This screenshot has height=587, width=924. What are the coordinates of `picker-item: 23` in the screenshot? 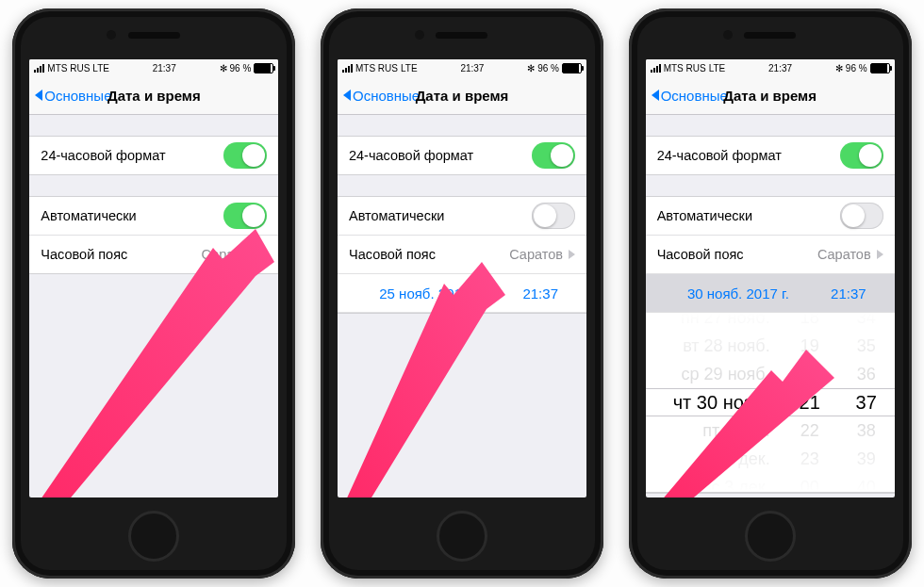 It's located at (810, 459).